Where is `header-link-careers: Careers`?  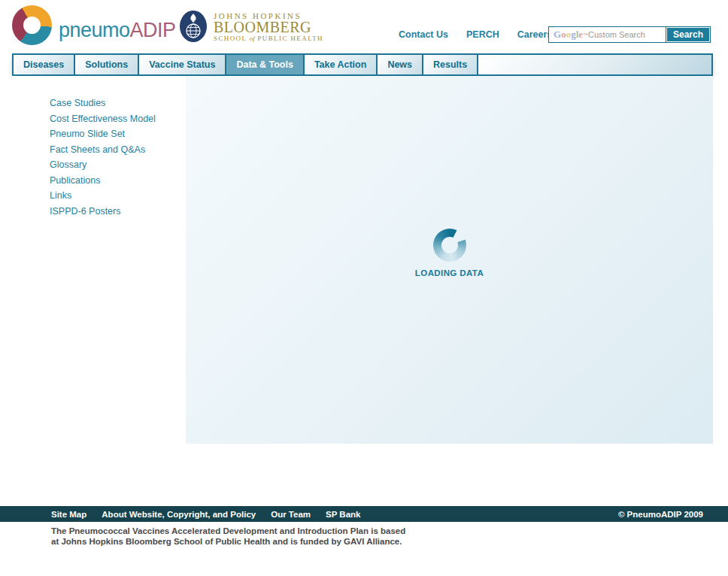
header-link-careers: Careers is located at coordinates (535, 35).